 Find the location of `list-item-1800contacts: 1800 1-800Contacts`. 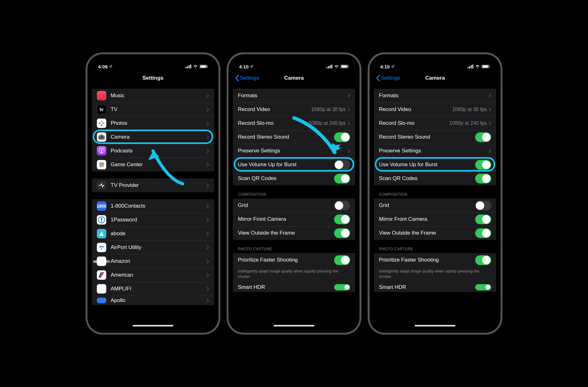

list-item-1800contacts: 1800 1-800Contacts is located at coordinates (153, 206).